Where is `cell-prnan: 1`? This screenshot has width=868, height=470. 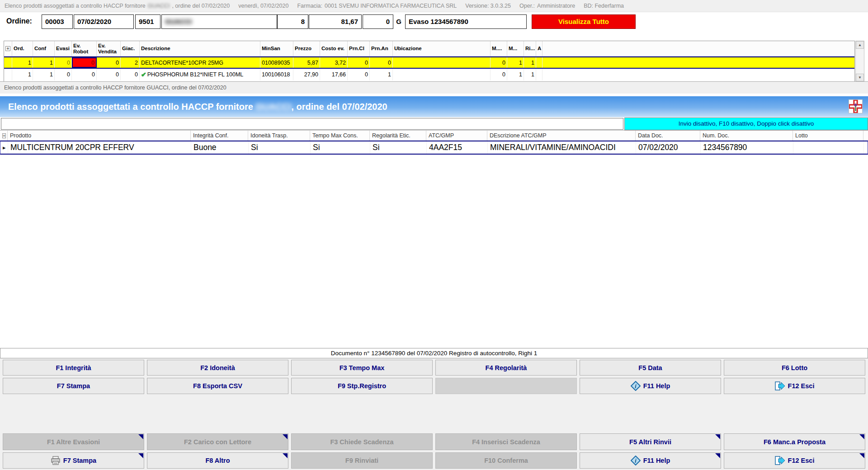 cell-prnan: 1 is located at coordinates (382, 75).